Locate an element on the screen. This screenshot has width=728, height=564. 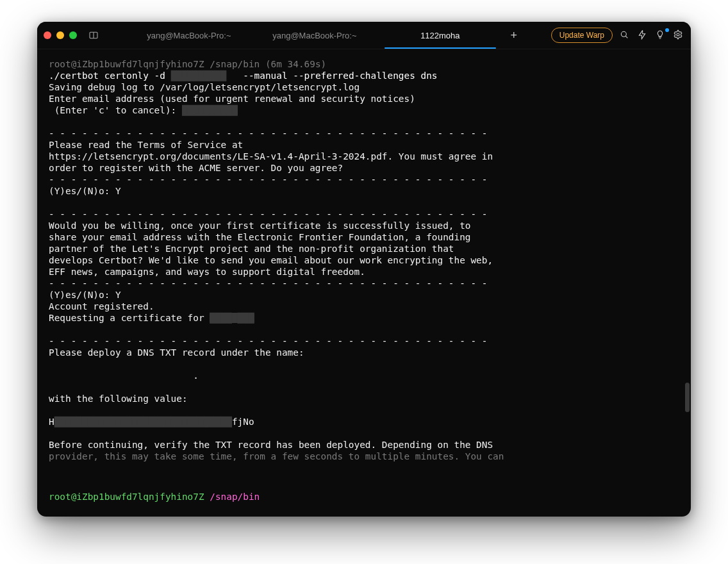
out-val-suffix: fjNo is located at coordinates (244, 422).